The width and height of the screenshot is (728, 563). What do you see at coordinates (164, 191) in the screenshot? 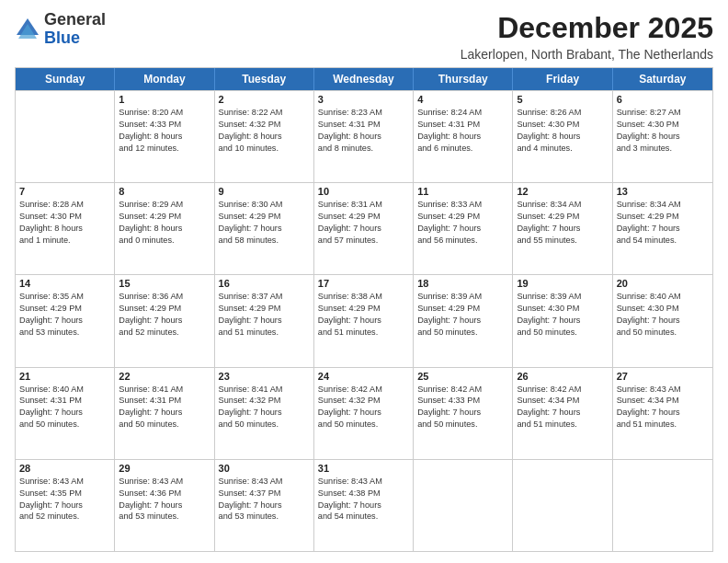
I see `day-number: 8` at bounding box center [164, 191].